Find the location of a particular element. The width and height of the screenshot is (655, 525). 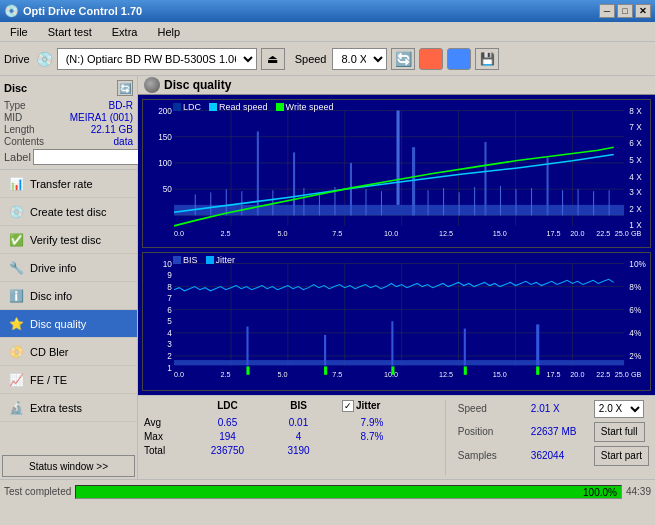

sidebar-item-extra-tests: 🔬 Extra tests is located at coordinates (68, 408).